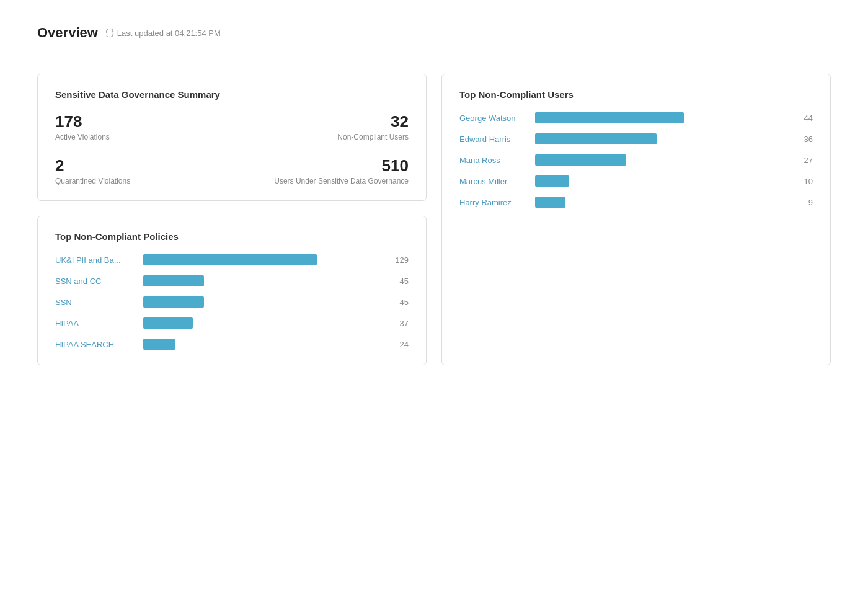 The height and width of the screenshot is (599, 868). I want to click on policies-card: Top Non-Compliant Policies UK&I PII and …, so click(232, 290).